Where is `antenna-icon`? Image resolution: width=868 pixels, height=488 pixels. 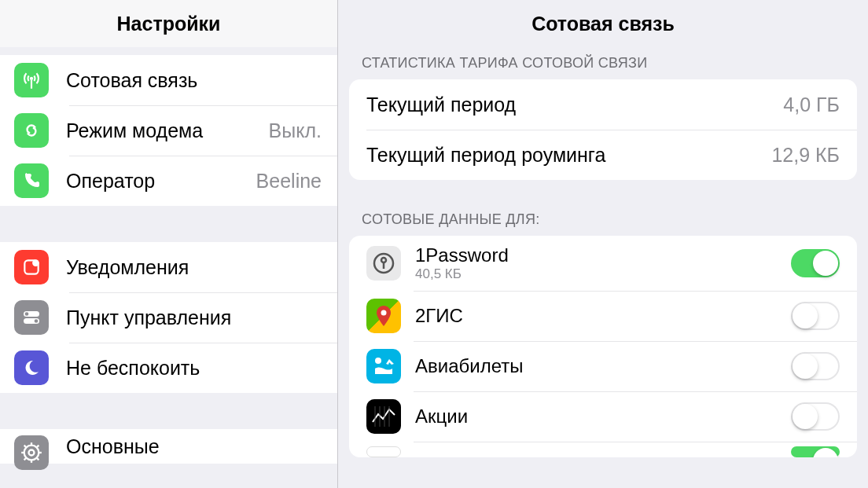 antenna-icon is located at coordinates (31, 80).